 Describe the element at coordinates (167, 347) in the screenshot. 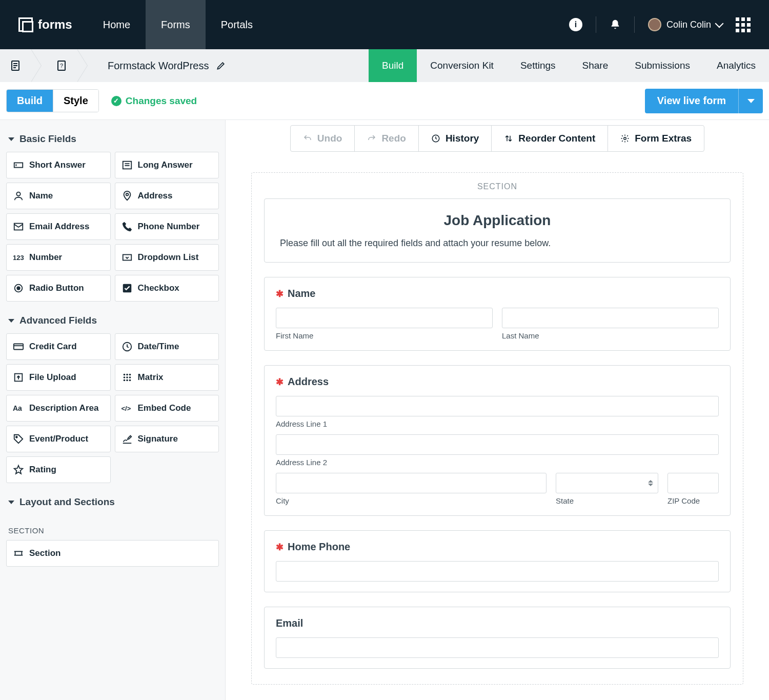

I see `field-datetime: Date/Time` at that location.